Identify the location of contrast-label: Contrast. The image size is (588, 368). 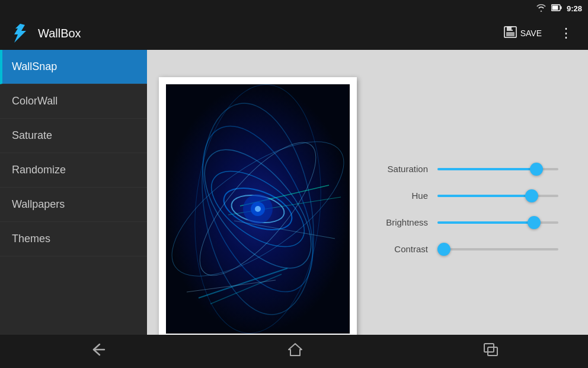
(401, 249).